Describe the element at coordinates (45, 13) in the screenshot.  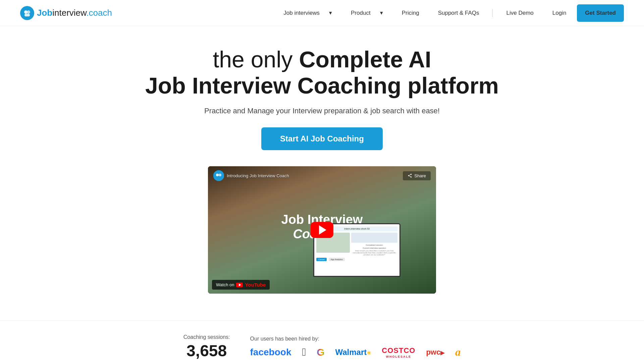
I see `logo-job: Job` at that location.